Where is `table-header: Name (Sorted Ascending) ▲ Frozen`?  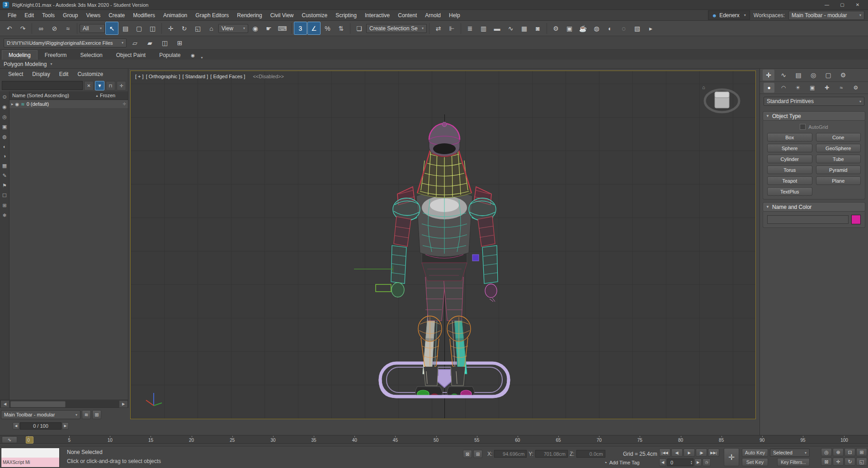 table-header: Name (Sorted Ascending) ▲ Frozen is located at coordinates (69, 96).